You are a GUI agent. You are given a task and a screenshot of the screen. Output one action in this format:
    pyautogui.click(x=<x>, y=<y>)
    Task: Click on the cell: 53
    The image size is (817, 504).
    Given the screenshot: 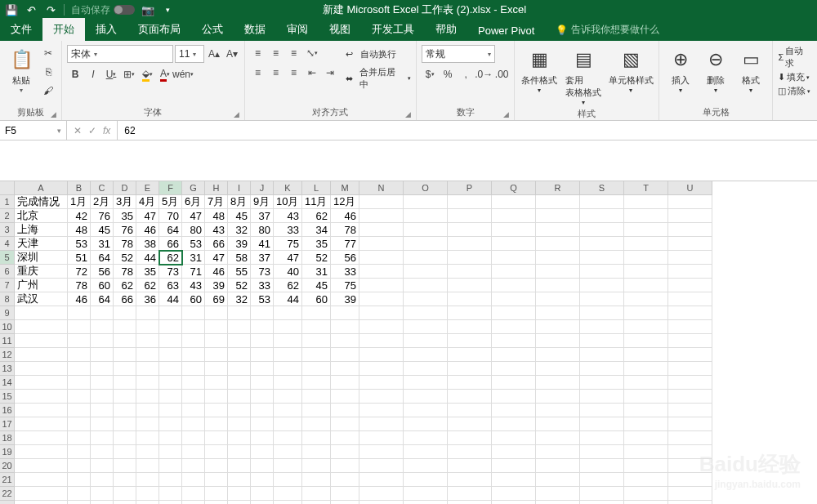 What is the action you would take?
    pyautogui.click(x=262, y=299)
    